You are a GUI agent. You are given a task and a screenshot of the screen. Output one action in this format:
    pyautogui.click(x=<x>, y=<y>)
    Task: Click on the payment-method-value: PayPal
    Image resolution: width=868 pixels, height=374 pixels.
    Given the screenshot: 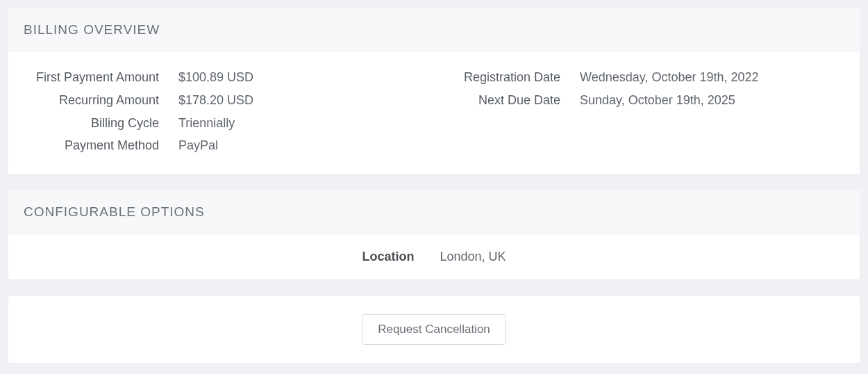 What is the action you would take?
    pyautogui.click(x=296, y=146)
    